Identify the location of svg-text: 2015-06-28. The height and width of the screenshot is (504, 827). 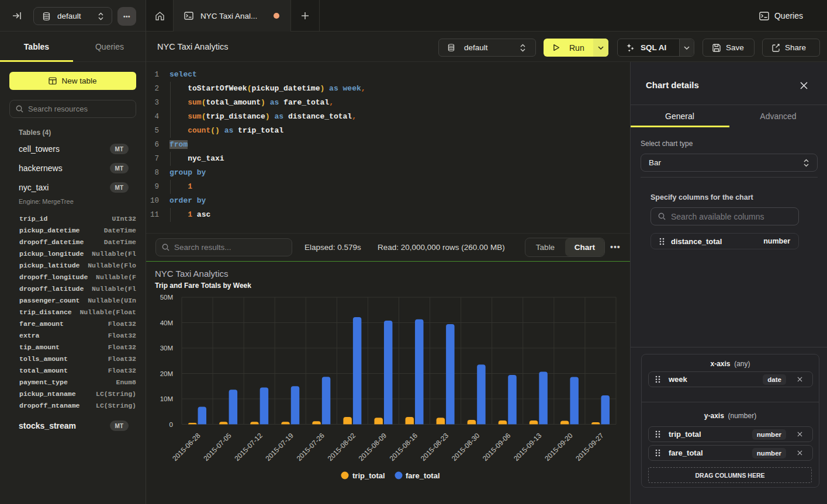
(186, 447).